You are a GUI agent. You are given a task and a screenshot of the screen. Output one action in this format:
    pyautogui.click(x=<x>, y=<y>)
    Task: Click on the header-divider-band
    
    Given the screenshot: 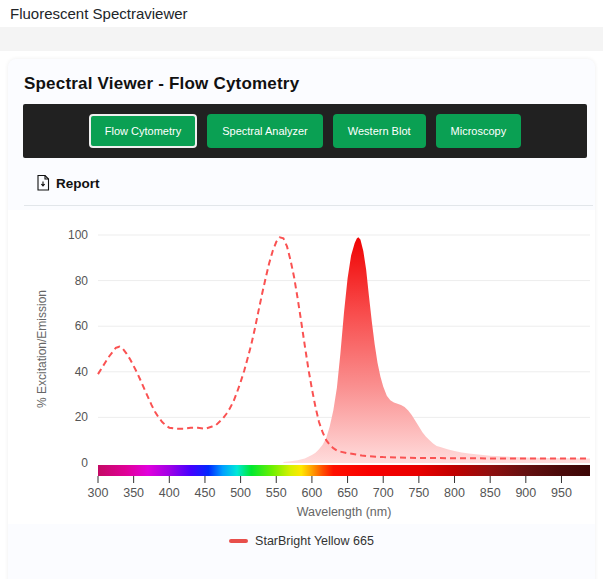 What is the action you would take?
    pyautogui.click(x=302, y=39)
    